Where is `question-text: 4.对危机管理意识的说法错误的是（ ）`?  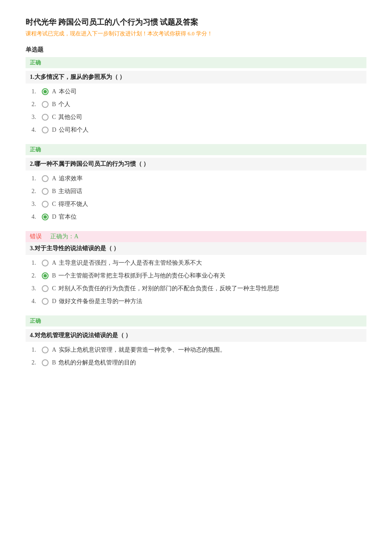 question-text: 4.对危机管理意识的说法错误的是（ ） is located at coordinates (196, 335).